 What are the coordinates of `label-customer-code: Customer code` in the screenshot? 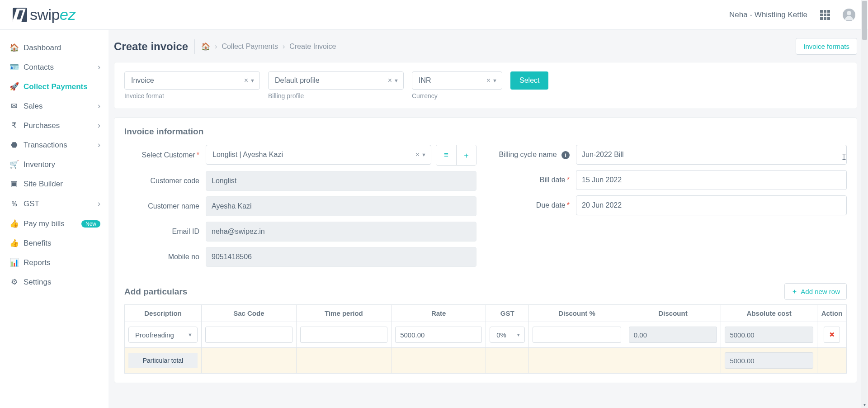 It's located at (165, 181).